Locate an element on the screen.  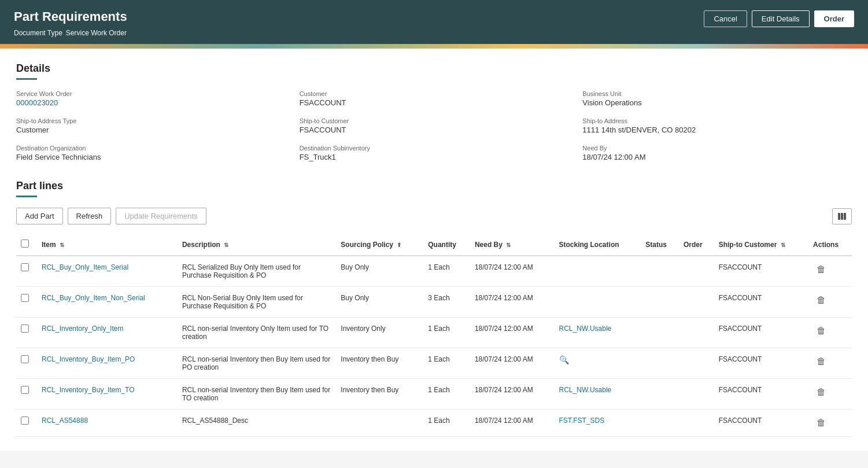
stocking-location-link: FST.FST_SDS is located at coordinates (582, 421).